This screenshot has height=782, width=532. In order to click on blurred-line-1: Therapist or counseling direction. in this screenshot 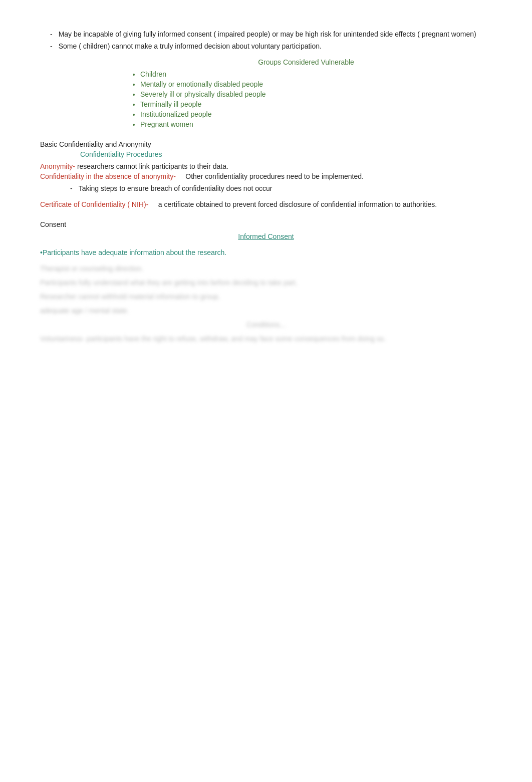, I will do `click(266, 269)`.